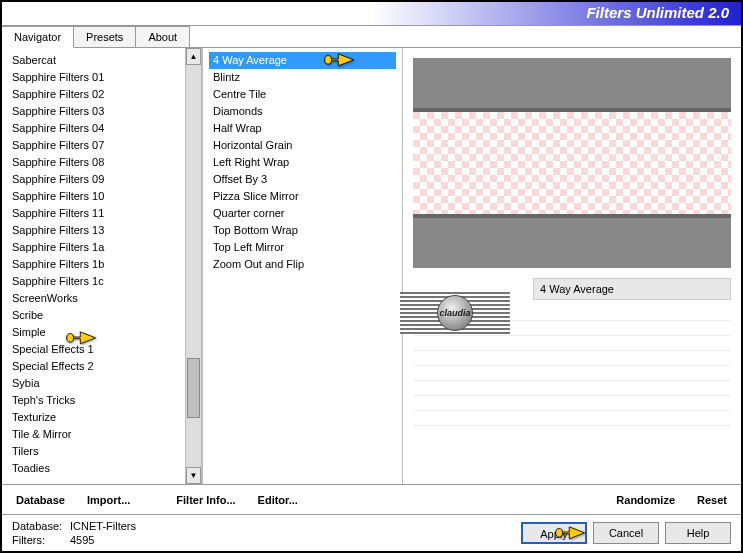  I want to click on dialog-buttons: Apply Cancel Help, so click(626, 533).